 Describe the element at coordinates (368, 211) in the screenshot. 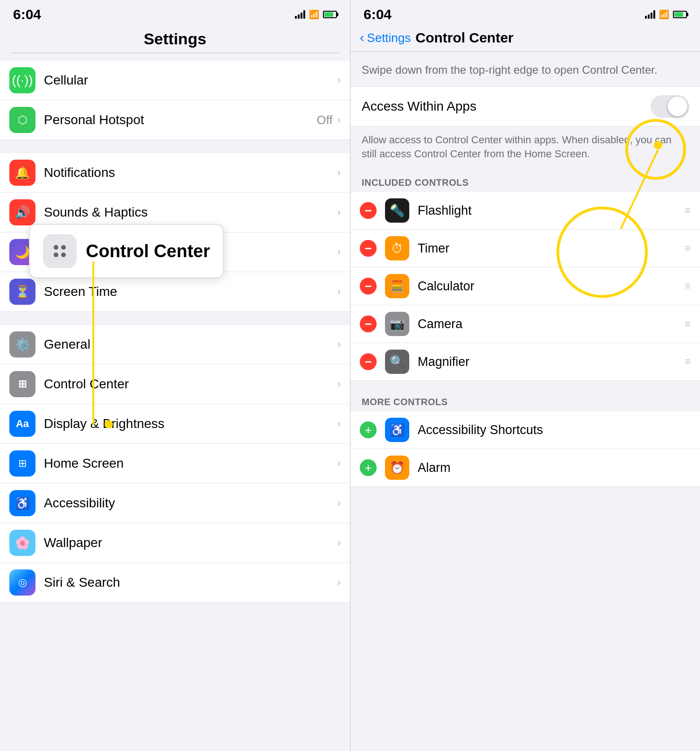

I see `flashlight-remove-btn` at that location.